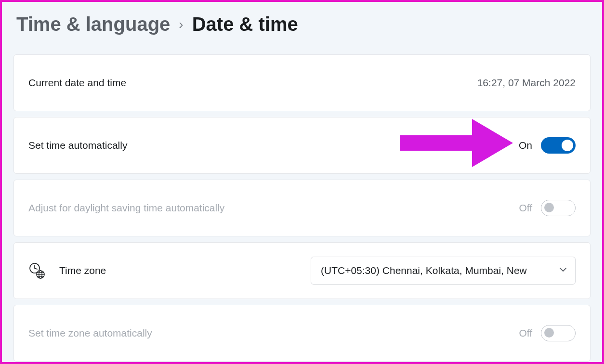  Describe the element at coordinates (526, 83) in the screenshot. I see `current-datetime-value: 16:27, 07 March 2022` at that location.